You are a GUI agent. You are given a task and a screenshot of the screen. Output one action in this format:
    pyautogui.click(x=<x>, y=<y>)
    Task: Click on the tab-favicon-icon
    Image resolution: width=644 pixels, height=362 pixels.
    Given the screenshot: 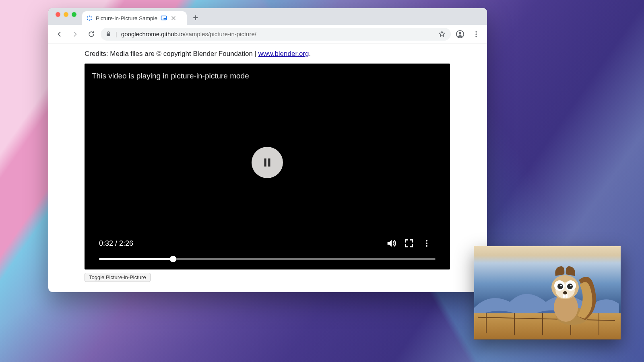 What is the action you would take?
    pyautogui.click(x=89, y=18)
    